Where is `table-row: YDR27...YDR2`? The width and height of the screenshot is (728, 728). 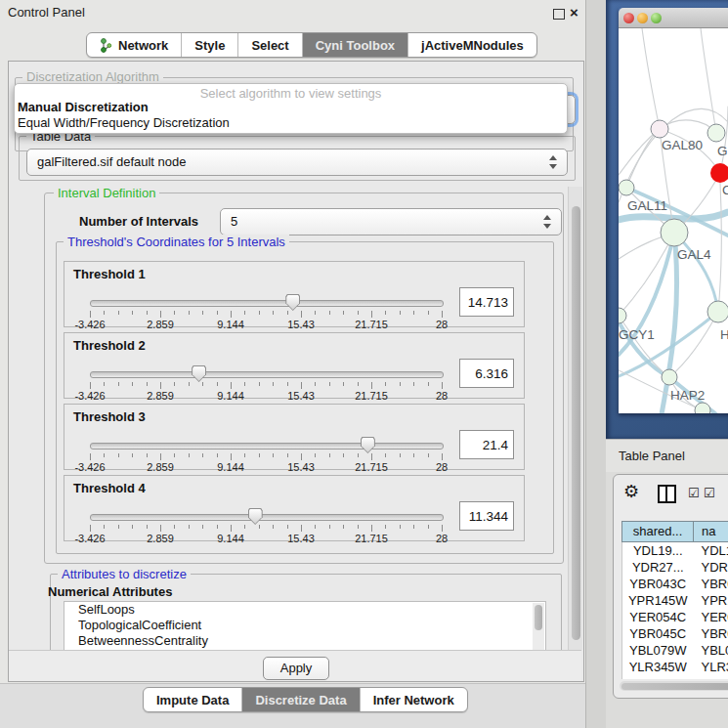
table-row: YDR27...YDR2 is located at coordinates (675, 567).